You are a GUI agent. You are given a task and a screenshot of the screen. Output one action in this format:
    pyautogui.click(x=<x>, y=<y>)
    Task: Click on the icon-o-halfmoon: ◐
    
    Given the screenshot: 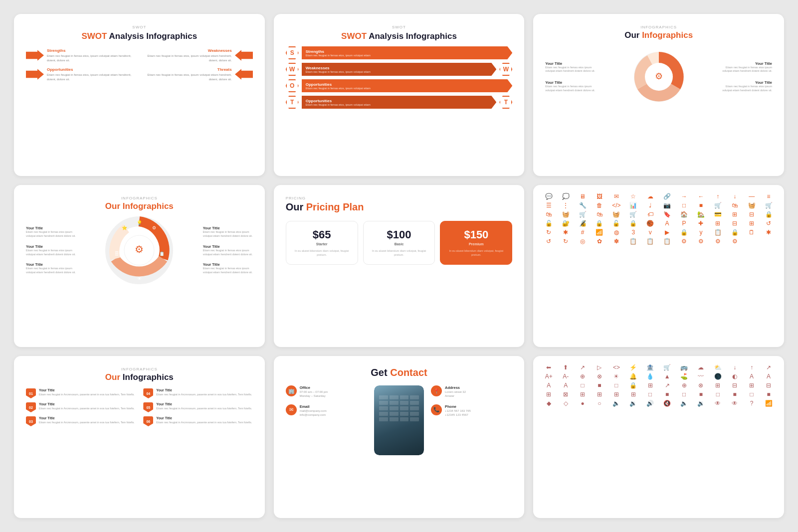 What is the action you would take?
    pyautogui.click(x=735, y=376)
    